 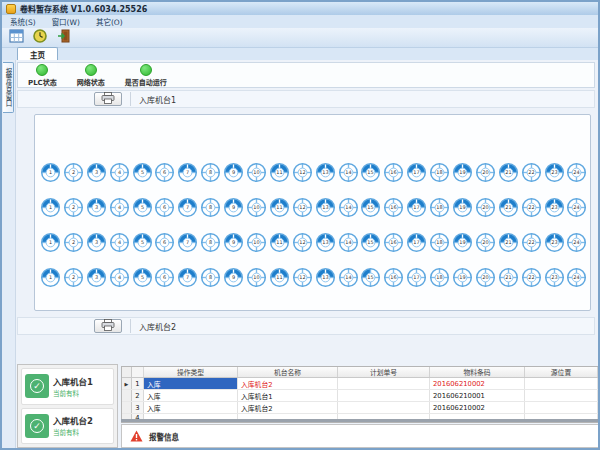 I want to click on slot-r3-14-empty: 14, so click(x=348, y=242).